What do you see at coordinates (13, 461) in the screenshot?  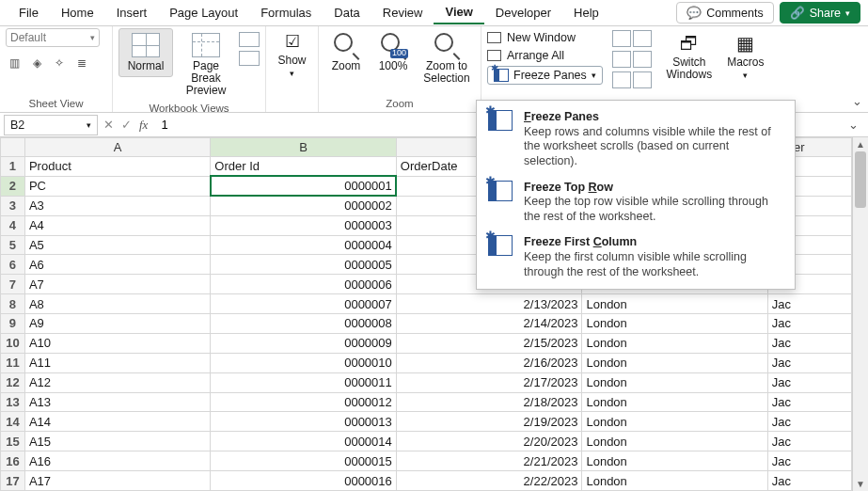 I see `row-header: 16` at bounding box center [13, 461].